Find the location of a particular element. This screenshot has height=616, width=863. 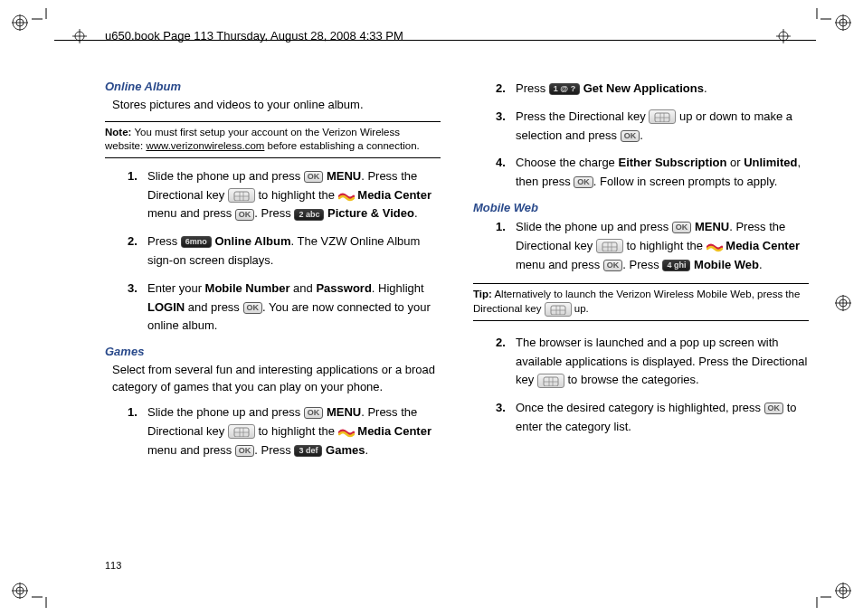

section-title-mobile-web: Mobile Web is located at coordinates (640, 208).